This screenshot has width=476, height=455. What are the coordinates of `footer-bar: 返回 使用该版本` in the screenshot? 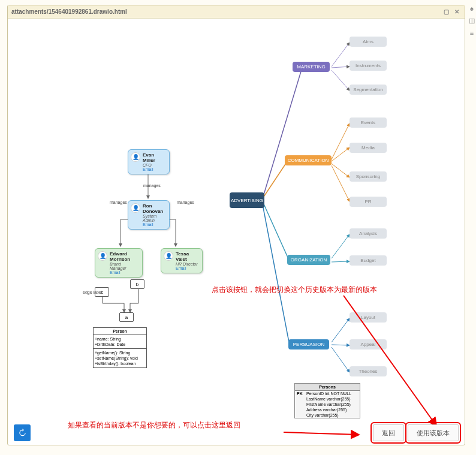 It's located at (236, 433).